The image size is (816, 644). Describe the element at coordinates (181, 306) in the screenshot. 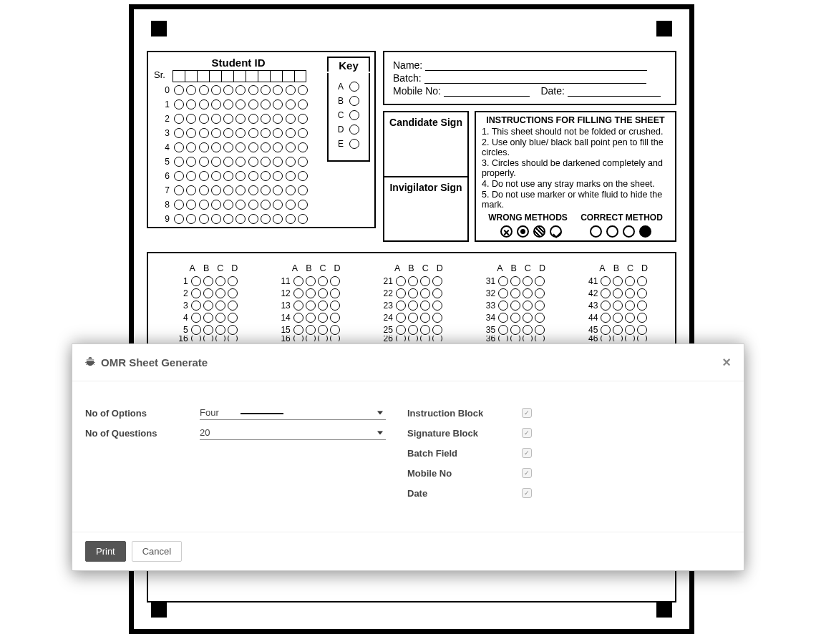

I see `question-number: 3` at that location.